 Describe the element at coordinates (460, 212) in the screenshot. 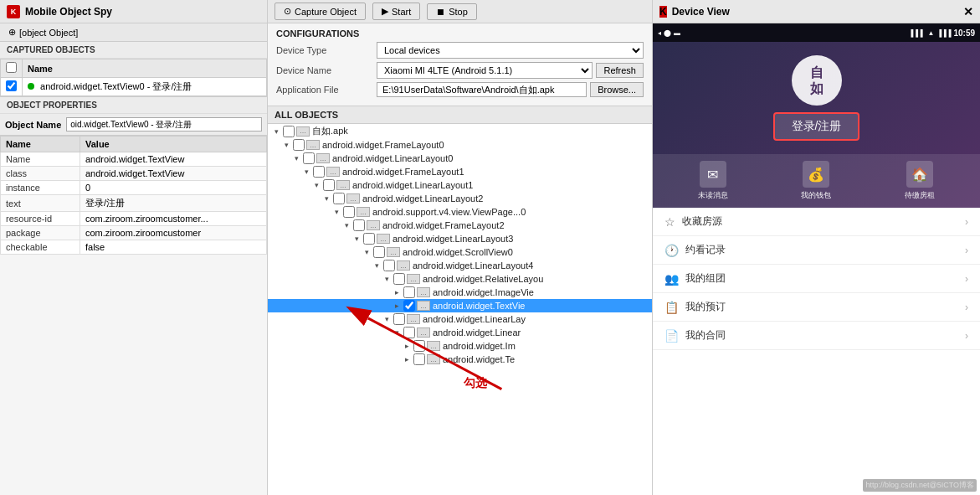

I see `tree-item: ▾…android.support.v4.view.ViewPage...0` at that location.